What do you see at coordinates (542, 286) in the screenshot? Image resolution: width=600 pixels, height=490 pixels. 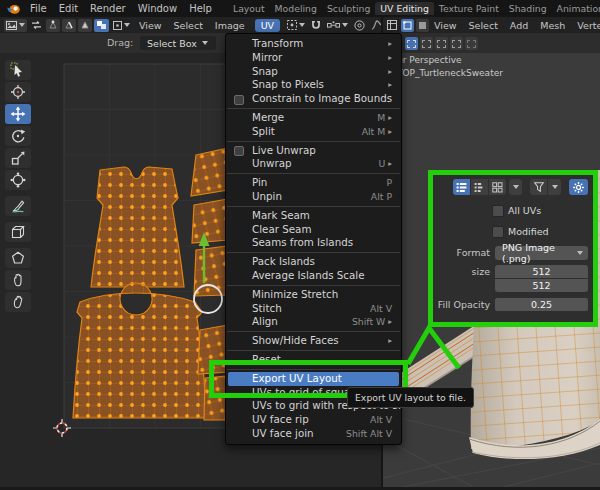 I see `size-y-field: 512` at bounding box center [542, 286].